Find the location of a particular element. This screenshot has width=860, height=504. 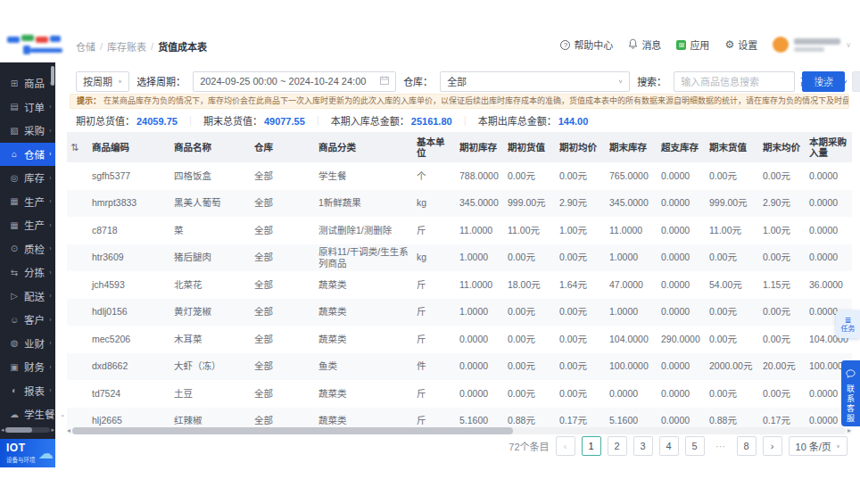

table-cell: 斤 is located at coordinates (434, 230).